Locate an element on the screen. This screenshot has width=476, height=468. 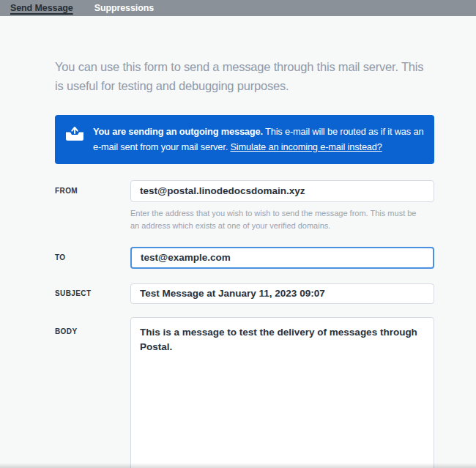
simulate-incoming-link: Simulate an incoming e-mail instead? is located at coordinates (306, 146).